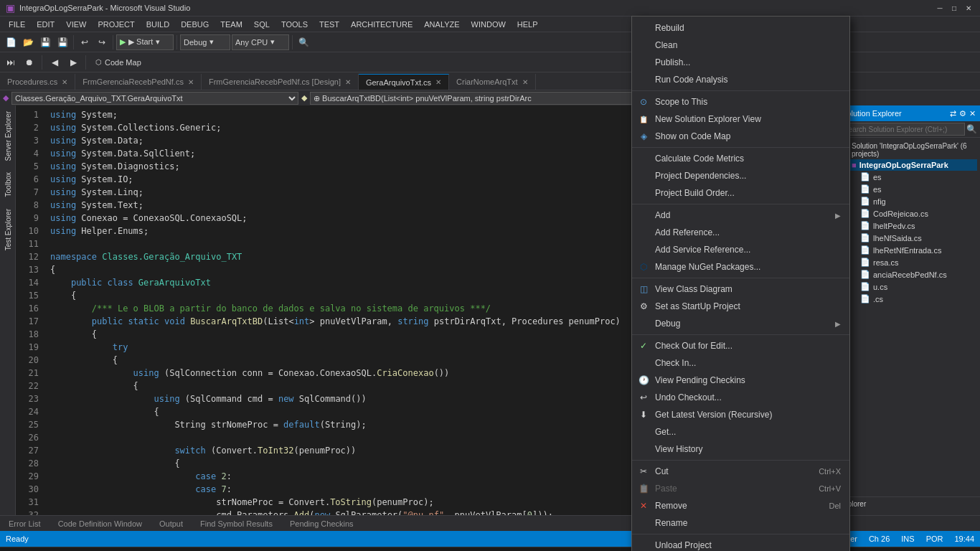 The width and height of the screenshot is (980, 551). What do you see at coordinates (740, 193) in the screenshot?
I see `ctx-project-build-order: Project Build Order...` at bounding box center [740, 193].